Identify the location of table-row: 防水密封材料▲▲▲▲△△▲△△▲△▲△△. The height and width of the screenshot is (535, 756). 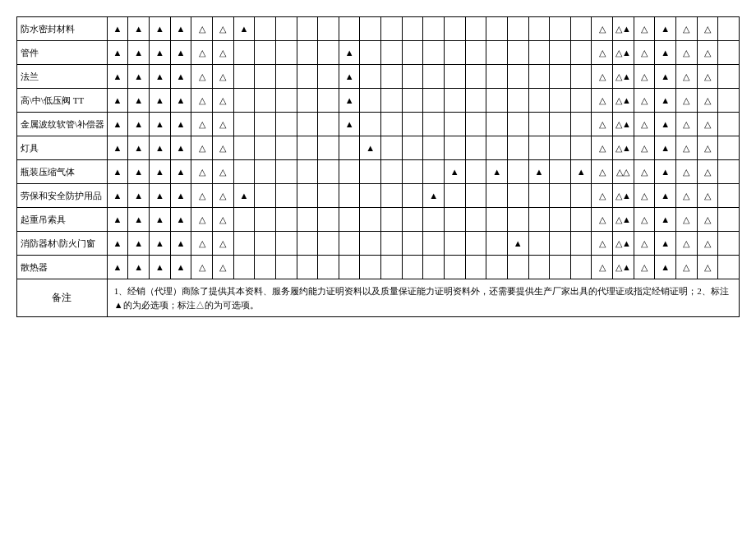
(378, 30).